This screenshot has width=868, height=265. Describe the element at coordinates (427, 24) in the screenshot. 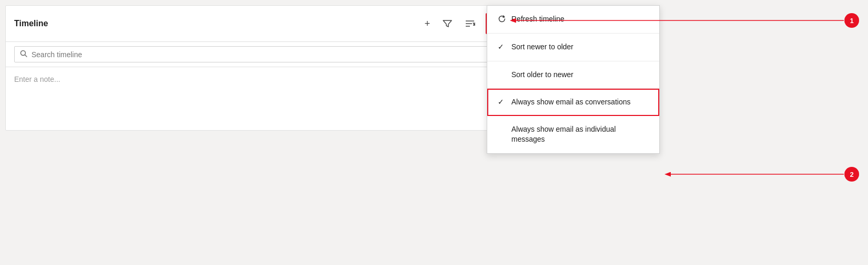

I see `add-button: +` at that location.